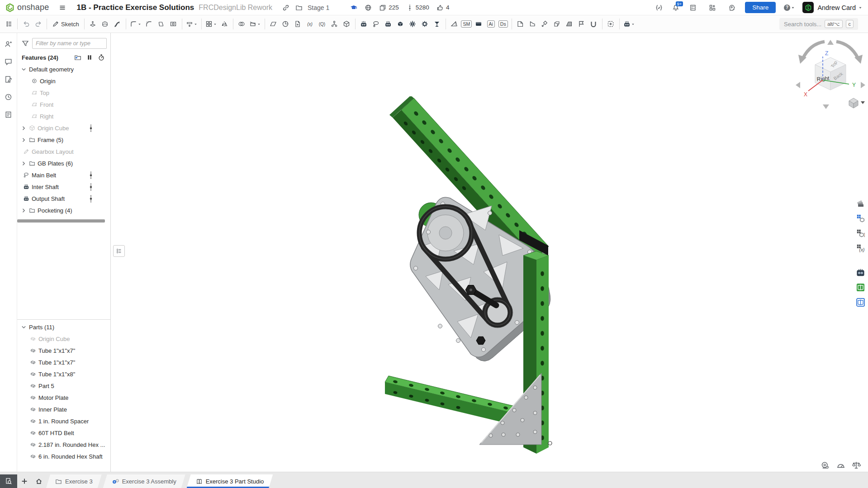 This screenshot has width=868, height=488. What do you see at coordinates (582, 24) in the screenshot?
I see `flag-feature-button` at bounding box center [582, 24].